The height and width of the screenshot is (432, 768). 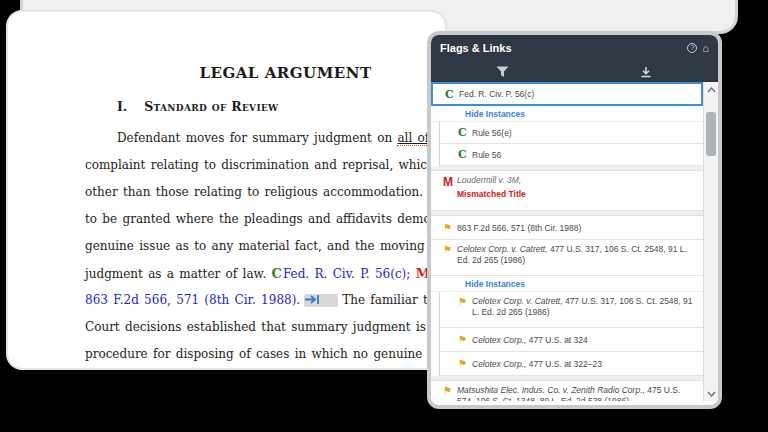 What do you see at coordinates (646, 72) in the screenshot?
I see `download-icon` at bounding box center [646, 72].